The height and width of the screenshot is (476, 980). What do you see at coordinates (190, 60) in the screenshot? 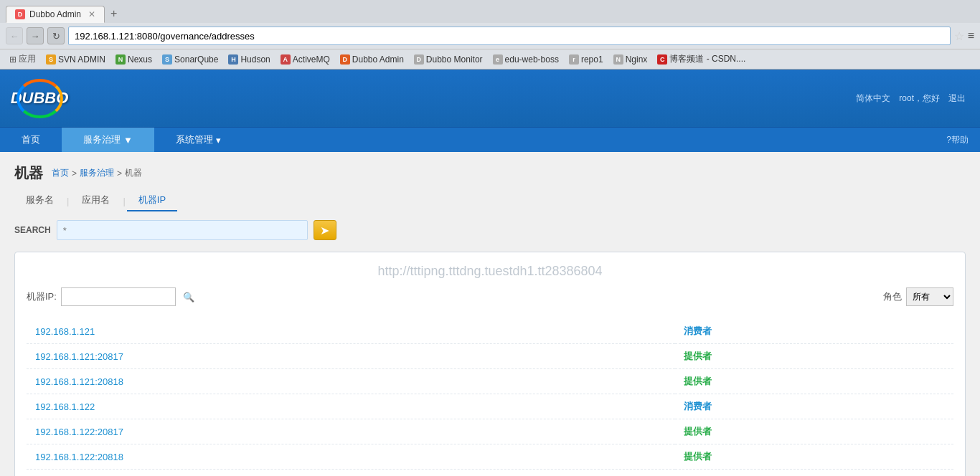
I see `bookmark-sonarqube: S SonarQube` at bounding box center [190, 60].